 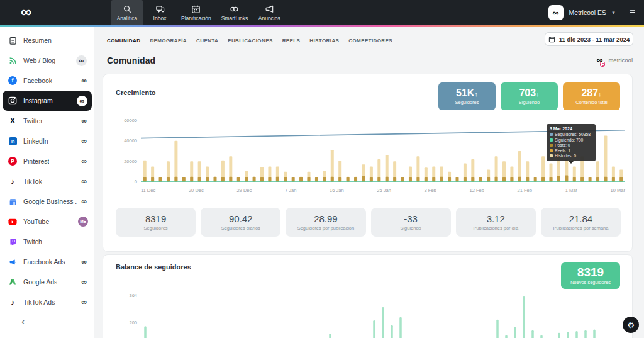 I want to click on x-twitter-icon: X, so click(x=13, y=121).